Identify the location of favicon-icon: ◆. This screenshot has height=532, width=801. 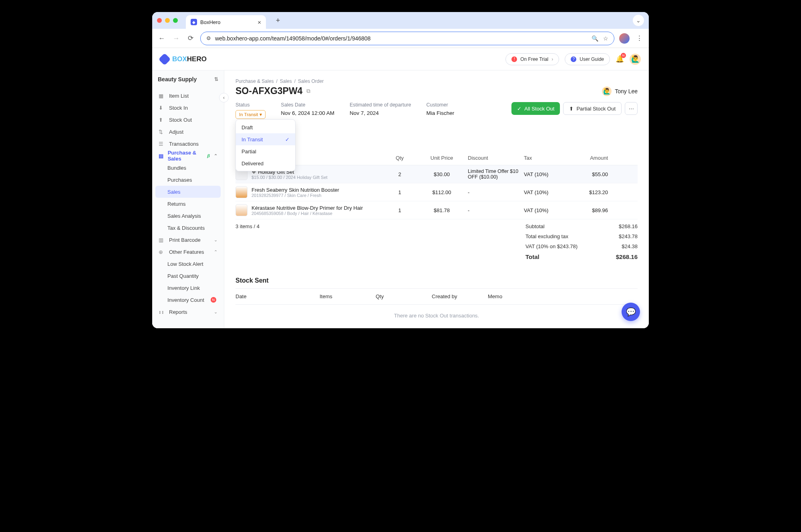
(194, 22).